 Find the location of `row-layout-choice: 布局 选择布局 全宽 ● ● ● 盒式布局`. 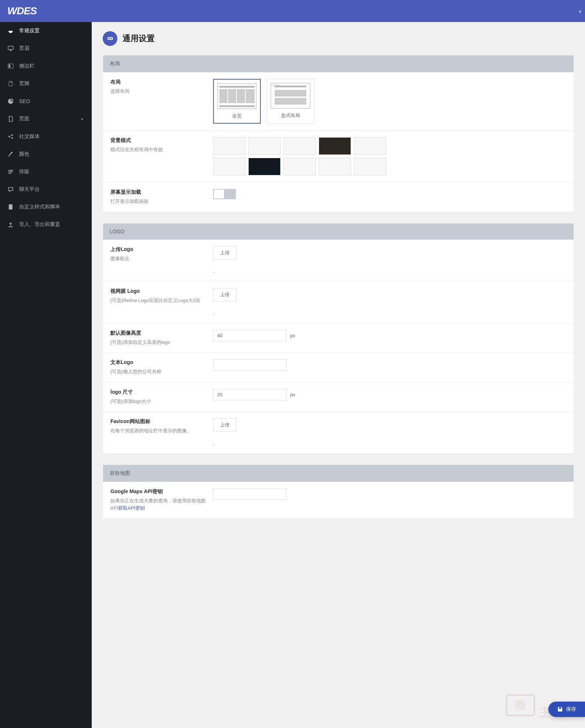

row-layout-choice: 布局 选择布局 全宽 ● ● ● 盒式布局 is located at coordinates (338, 101).